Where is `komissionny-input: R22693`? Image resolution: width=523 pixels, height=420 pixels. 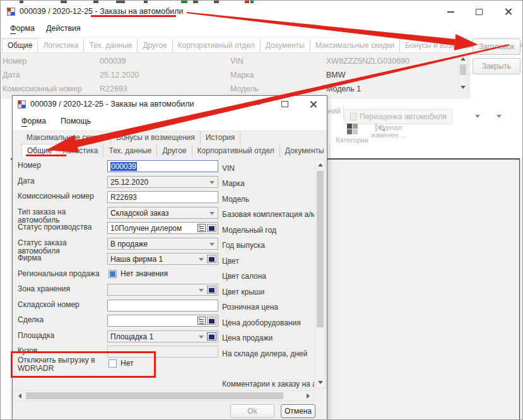
komissionny-input: R22693 is located at coordinates (163, 197).